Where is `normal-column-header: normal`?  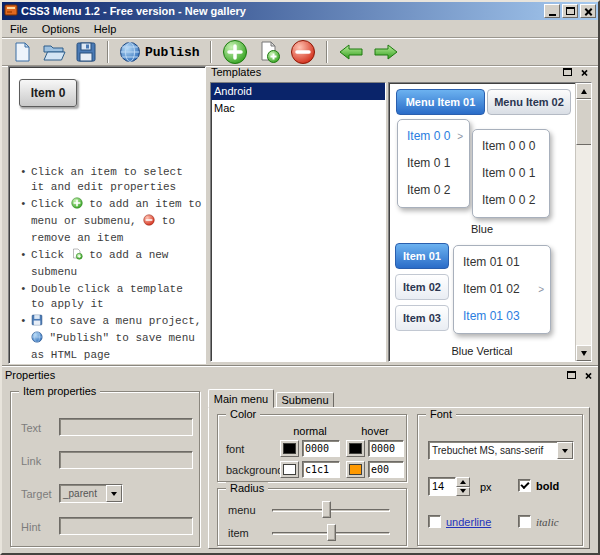 normal-column-header: normal is located at coordinates (310, 431).